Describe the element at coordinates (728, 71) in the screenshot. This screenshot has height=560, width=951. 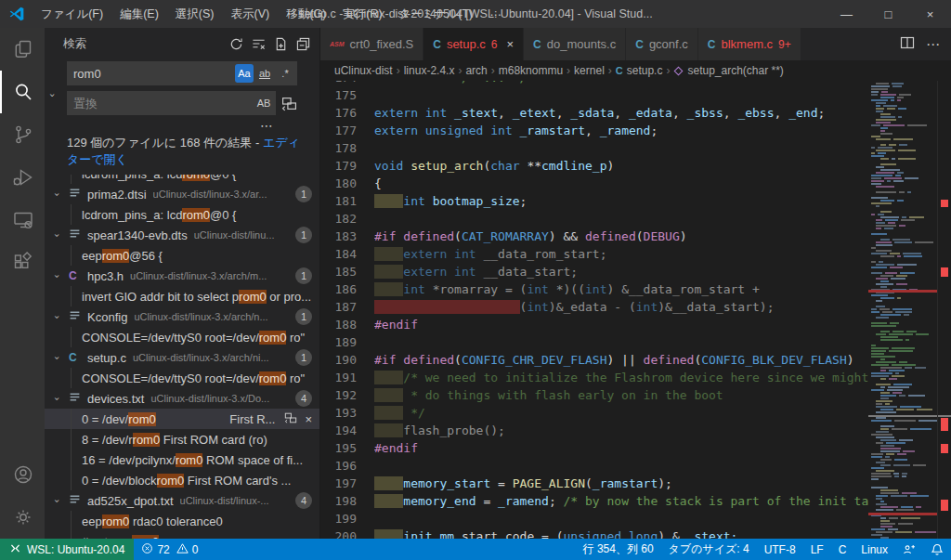
I see `breadcrumb-item: setup_arch(char **)` at that location.